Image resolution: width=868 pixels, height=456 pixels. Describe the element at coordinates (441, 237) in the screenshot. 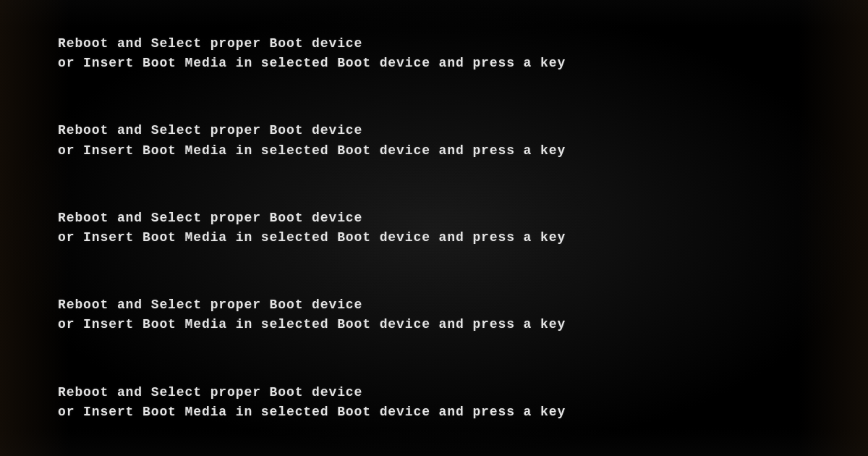

I see `message-3-line-2: or Insert Boot Media in selected Boot de…` at that location.